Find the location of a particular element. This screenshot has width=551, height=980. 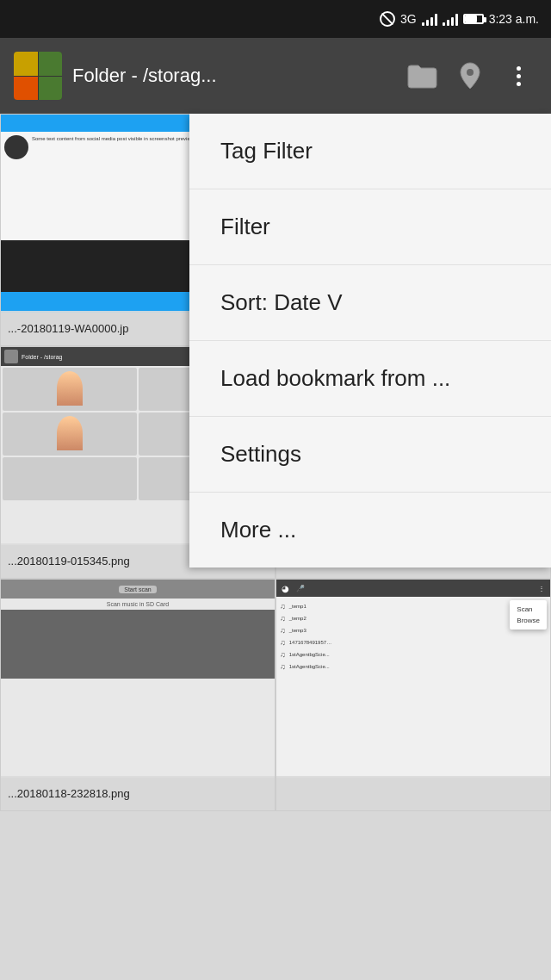

location-button is located at coordinates (470, 76).